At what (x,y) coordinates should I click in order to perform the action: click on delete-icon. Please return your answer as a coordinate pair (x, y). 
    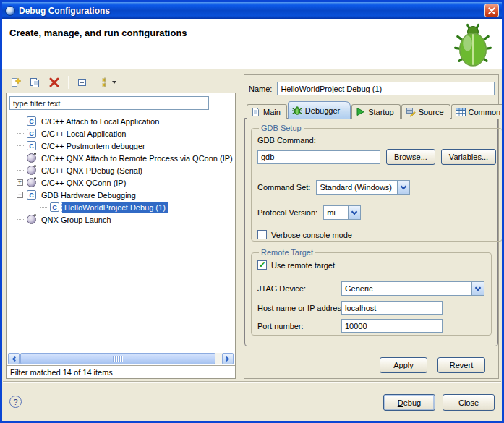
    Looking at the image, I should click on (54, 82).